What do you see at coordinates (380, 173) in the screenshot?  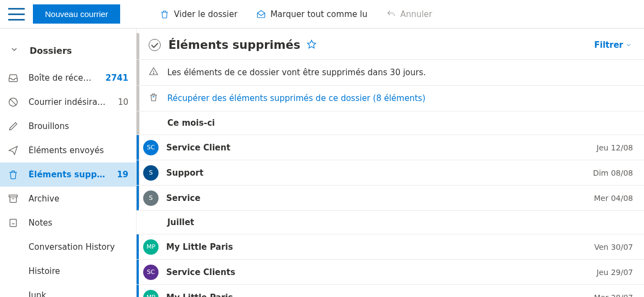 I see `sender-name: Support` at bounding box center [380, 173].